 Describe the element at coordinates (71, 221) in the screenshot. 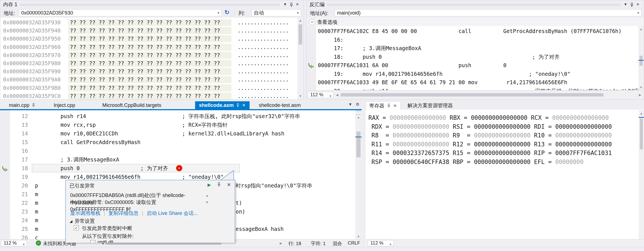

I see `expander-triangle-icon: ◢` at that location.